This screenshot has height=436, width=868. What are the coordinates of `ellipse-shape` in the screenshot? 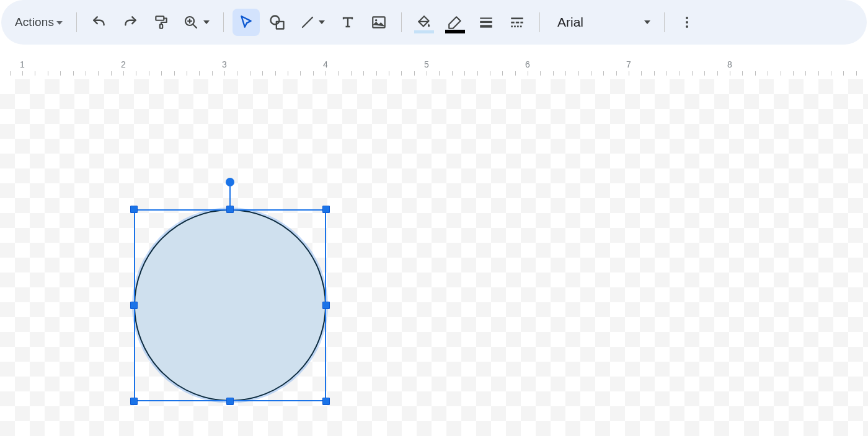 It's located at (230, 305).